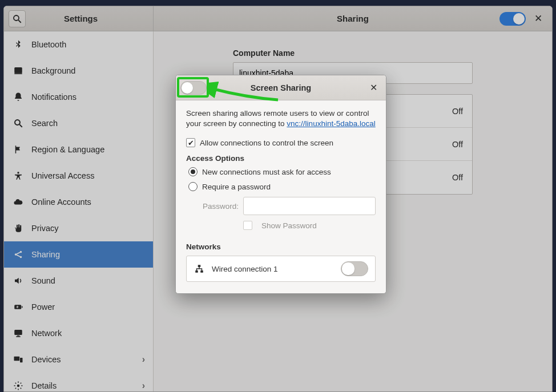  What do you see at coordinates (281, 159) in the screenshot?
I see `access-options-heading: Access Options` at bounding box center [281, 159].